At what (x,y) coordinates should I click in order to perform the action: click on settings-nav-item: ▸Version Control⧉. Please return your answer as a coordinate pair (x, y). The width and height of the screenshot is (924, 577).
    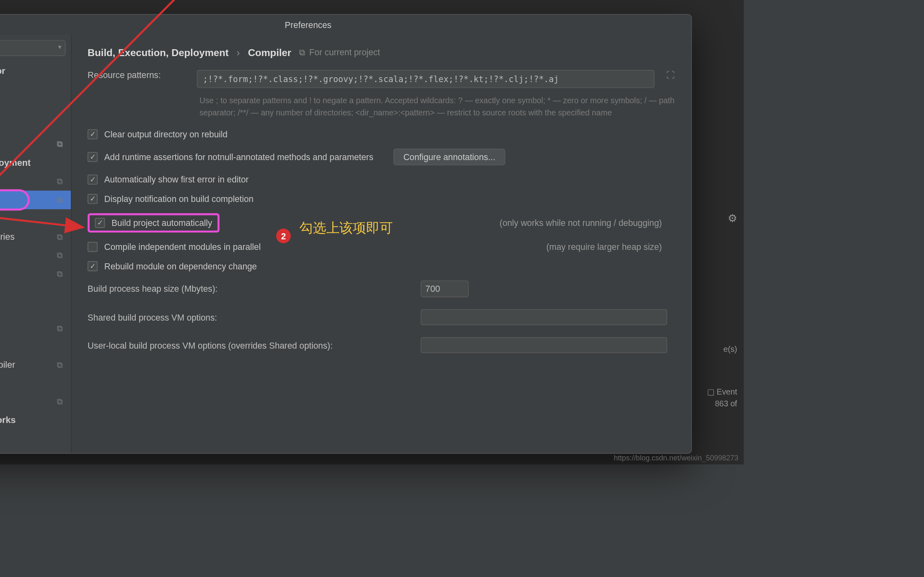
    Looking at the image, I should click on (36, 144).